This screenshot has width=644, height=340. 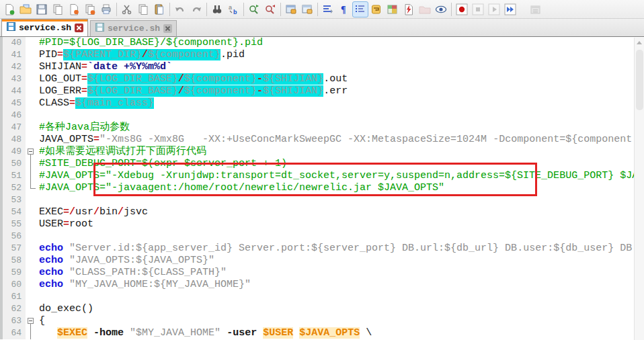 I want to click on file-save-icon, so click(x=11, y=28).